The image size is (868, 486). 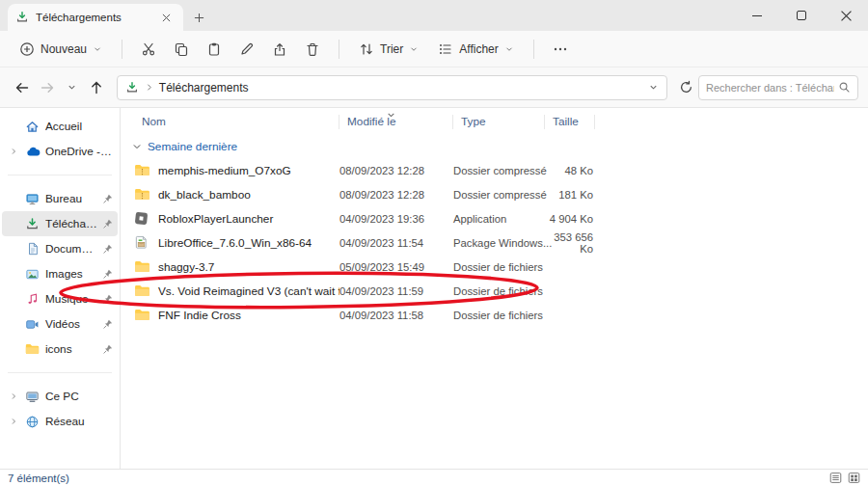 What do you see at coordinates (396, 291) in the screenshot?
I see `file-modified: 04/09/2023 11:59` at bounding box center [396, 291].